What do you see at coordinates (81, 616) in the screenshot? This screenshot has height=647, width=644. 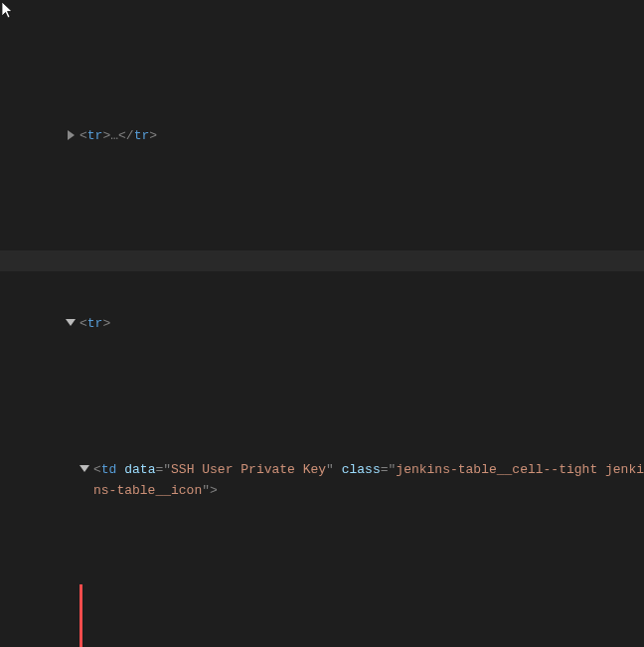 I see `modified-marker-red` at bounding box center [81, 616].